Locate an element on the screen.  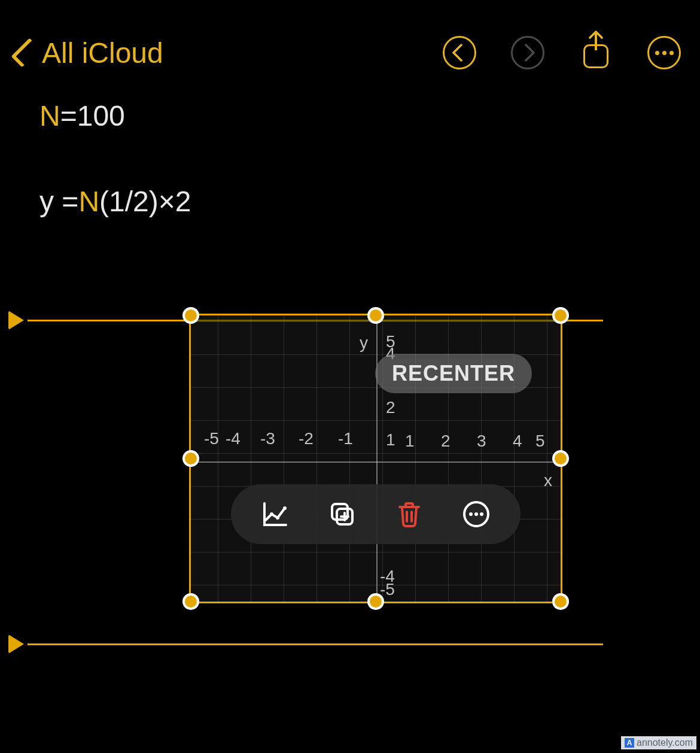
trash-icon is located at coordinates (409, 514).